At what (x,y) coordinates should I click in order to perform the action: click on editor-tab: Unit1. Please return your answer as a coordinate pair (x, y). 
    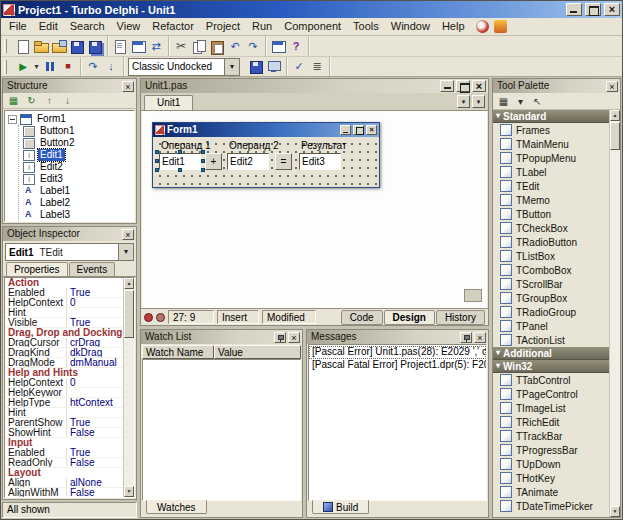
    Looking at the image, I should click on (168, 102).